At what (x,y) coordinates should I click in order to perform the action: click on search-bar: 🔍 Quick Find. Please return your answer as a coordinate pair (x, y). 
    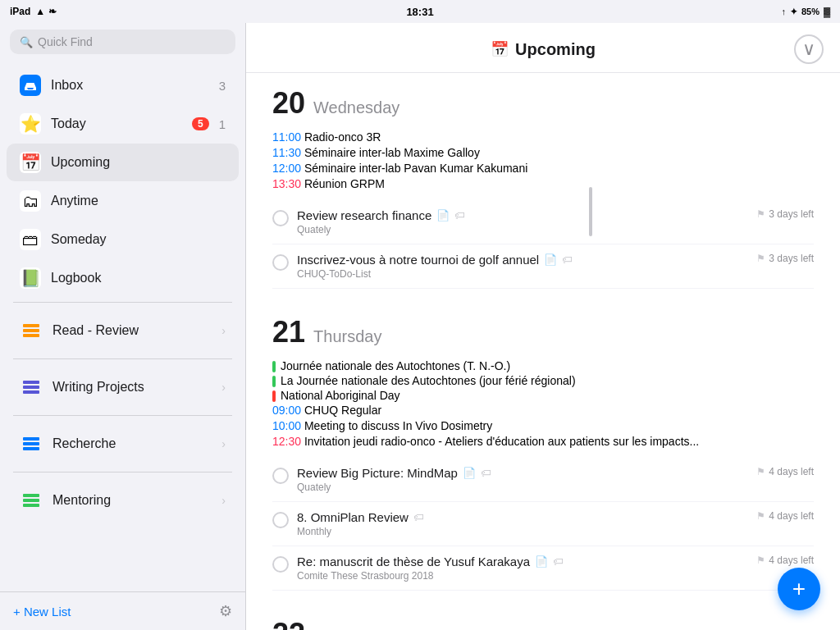
    Looking at the image, I should click on (123, 42).